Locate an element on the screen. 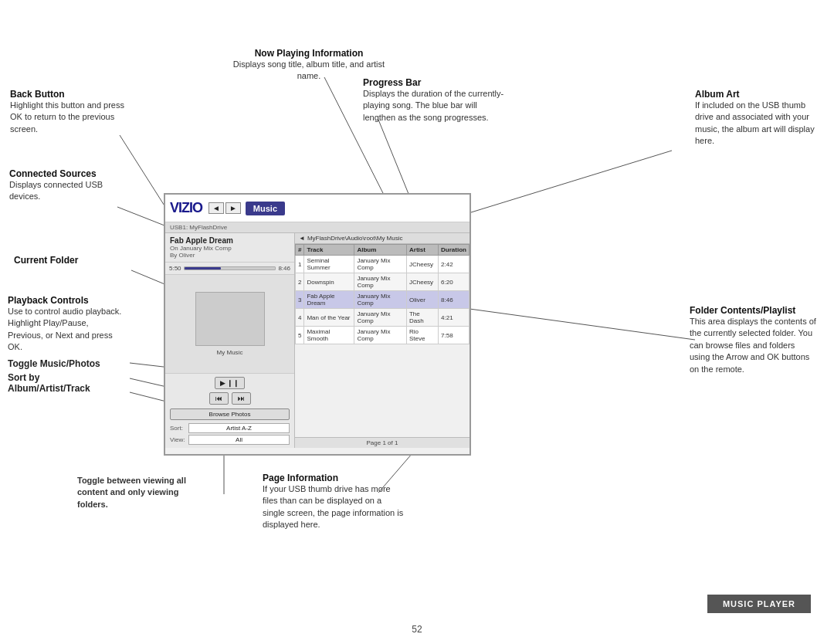 The width and height of the screenshot is (834, 644). playback-btn-row: ▶ ❙❙ is located at coordinates (230, 383).